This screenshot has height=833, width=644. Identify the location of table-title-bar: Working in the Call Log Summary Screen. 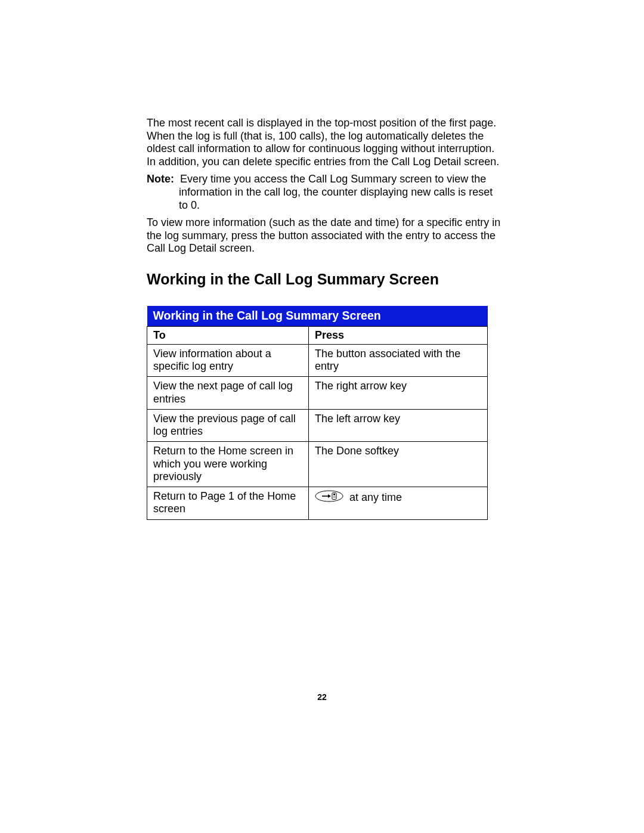
(317, 316).